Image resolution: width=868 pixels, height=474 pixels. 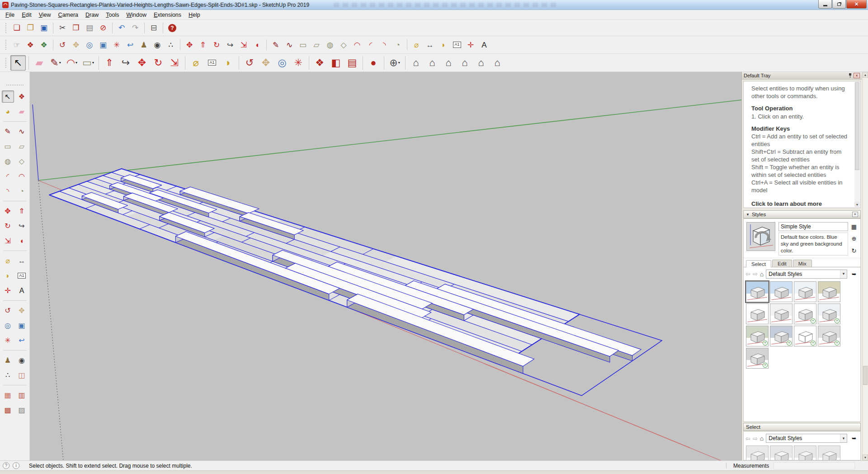 I want to click on minimize-button, so click(x=825, y=5).